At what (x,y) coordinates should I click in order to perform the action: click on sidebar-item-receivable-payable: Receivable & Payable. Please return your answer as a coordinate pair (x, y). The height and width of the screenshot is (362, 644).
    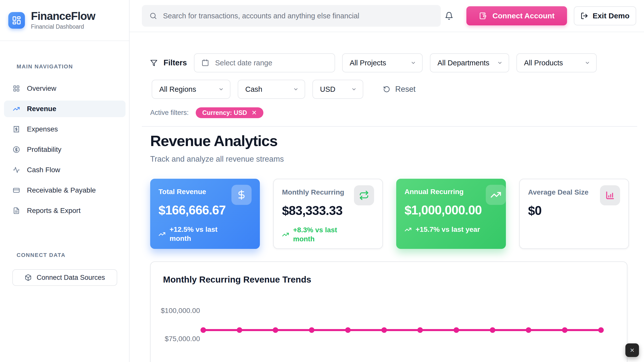
    Looking at the image, I should click on (65, 190).